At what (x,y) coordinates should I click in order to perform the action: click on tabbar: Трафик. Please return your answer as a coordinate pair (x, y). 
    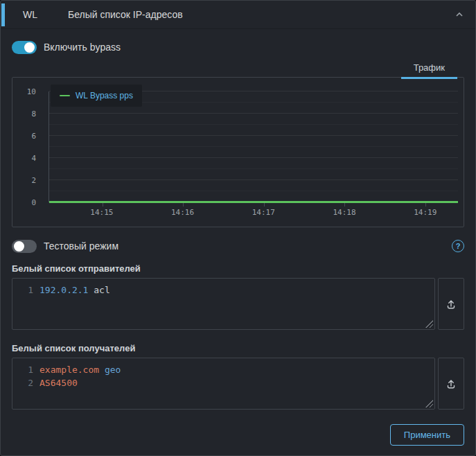
    Looking at the image, I should click on (238, 68).